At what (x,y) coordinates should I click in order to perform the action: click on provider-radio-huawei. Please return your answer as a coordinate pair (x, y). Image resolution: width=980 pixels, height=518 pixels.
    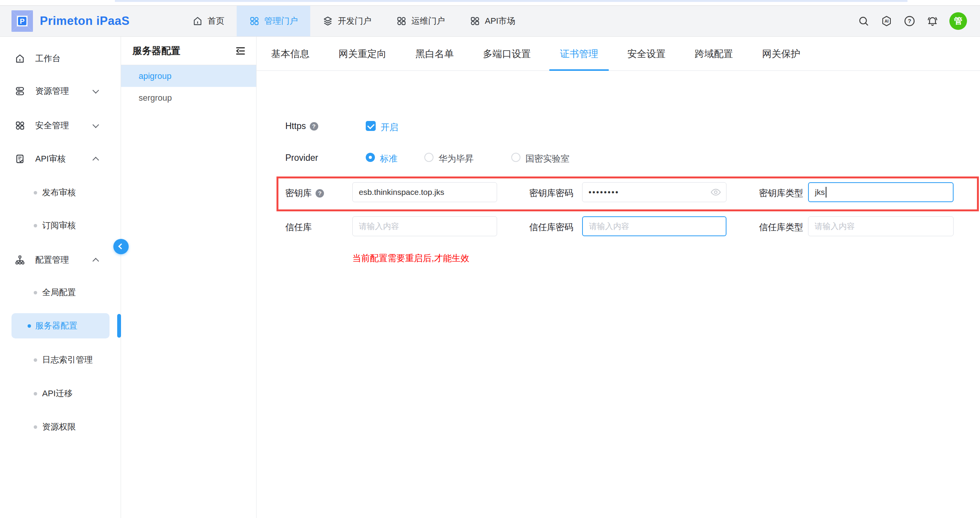
    Looking at the image, I should click on (429, 157).